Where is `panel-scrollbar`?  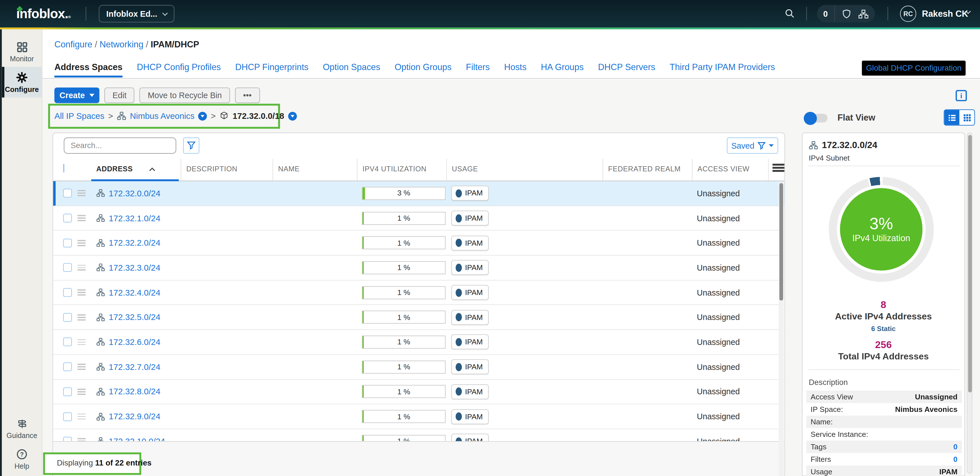
panel-scrollbar is located at coordinates (970, 303).